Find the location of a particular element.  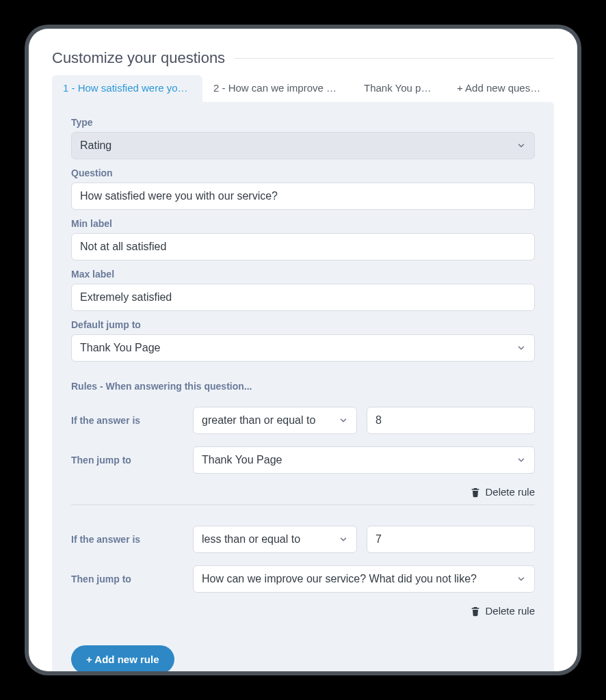

title-row: Customize your questions is located at coordinates (303, 58).